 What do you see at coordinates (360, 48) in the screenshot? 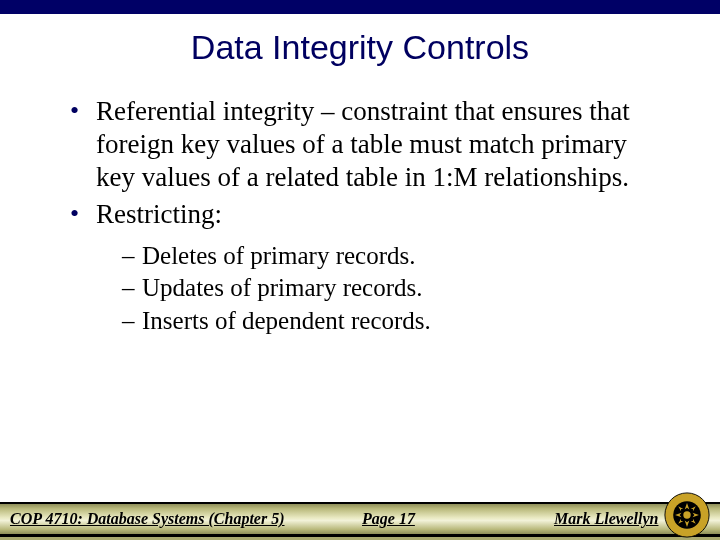
I see `slide-title: Data Integrity Controls` at bounding box center [360, 48].